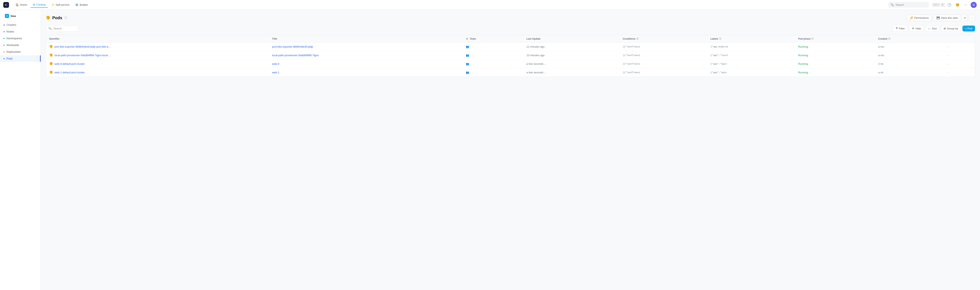  Describe the element at coordinates (947, 18) in the screenshot. I see `save-view-button: 💾 Save this view` at that location.